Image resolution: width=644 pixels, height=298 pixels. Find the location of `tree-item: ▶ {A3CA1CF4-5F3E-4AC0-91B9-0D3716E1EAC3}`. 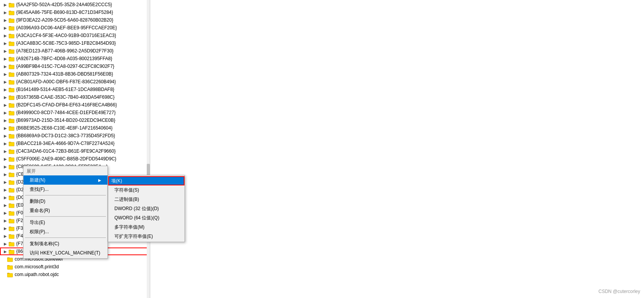

tree-item: ▶ {A3CA1CF4-5F3E-4AC0-91B9-0D3716E1EAC3} is located at coordinates (75, 35).